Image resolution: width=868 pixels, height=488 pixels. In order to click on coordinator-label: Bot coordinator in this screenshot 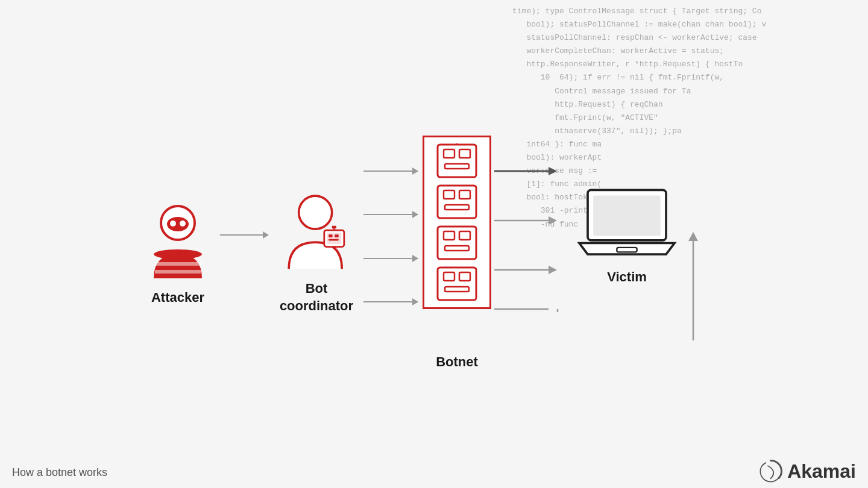, I will do `click(316, 298)`.